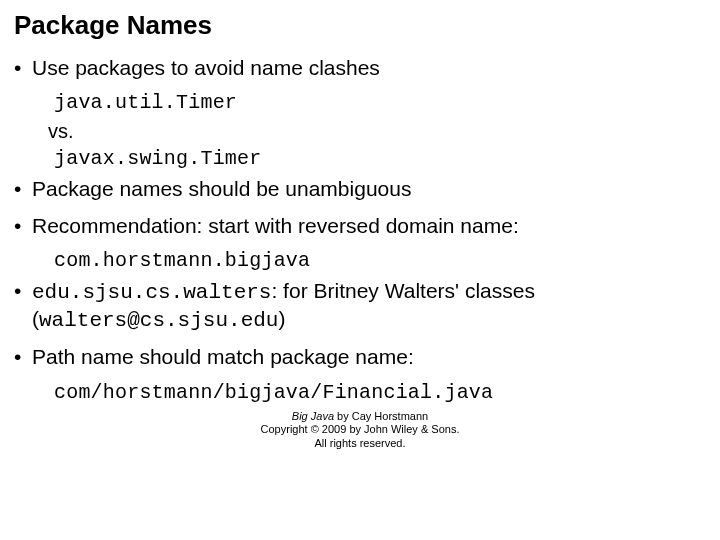  I want to click on bullet-text: : for Britney Walters' classes, so click(402, 290).